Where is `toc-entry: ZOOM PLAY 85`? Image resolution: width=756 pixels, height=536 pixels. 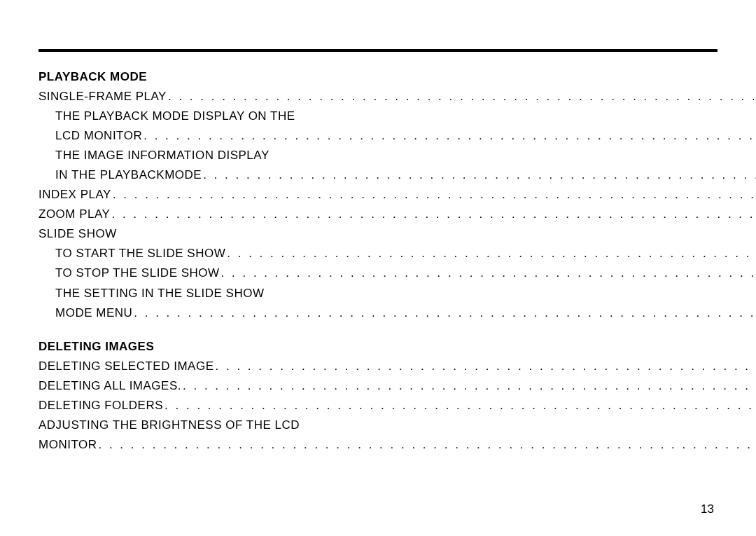
toc-entry: ZOOM PLAY 85 is located at coordinates (398, 214).